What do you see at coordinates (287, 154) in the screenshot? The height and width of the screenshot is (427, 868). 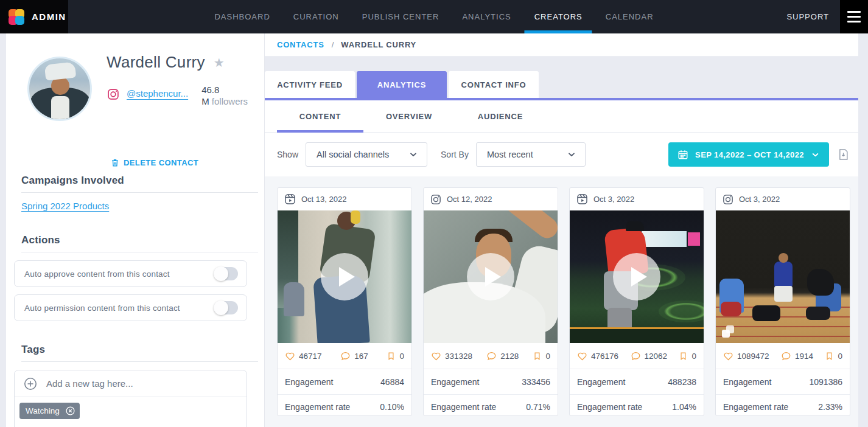 I see `show-label: Show` at bounding box center [287, 154].